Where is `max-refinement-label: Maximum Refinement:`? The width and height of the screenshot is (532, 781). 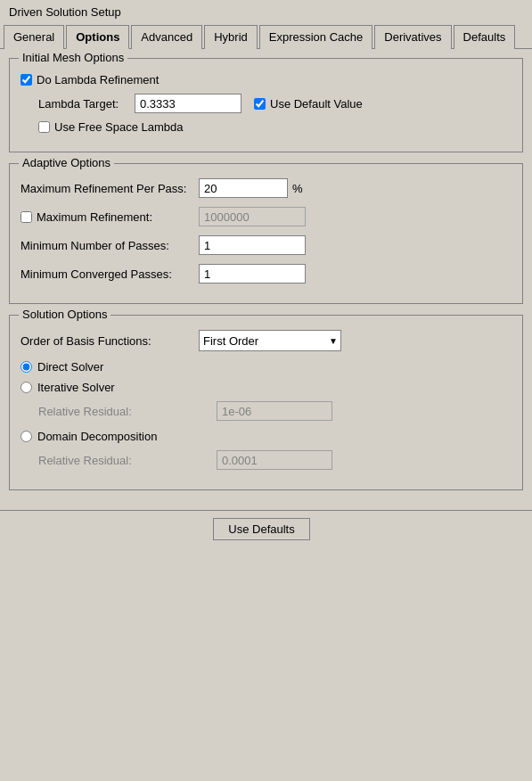
max-refinement-label: Maximum Refinement: is located at coordinates (94, 218).